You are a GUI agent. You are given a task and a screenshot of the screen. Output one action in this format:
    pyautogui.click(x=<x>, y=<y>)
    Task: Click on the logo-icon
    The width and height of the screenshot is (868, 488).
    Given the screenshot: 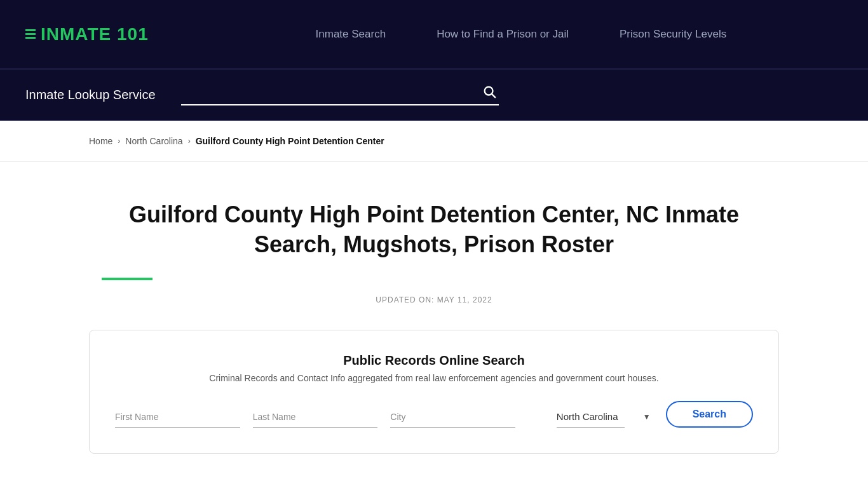 What is the action you would take?
    pyautogui.click(x=31, y=34)
    